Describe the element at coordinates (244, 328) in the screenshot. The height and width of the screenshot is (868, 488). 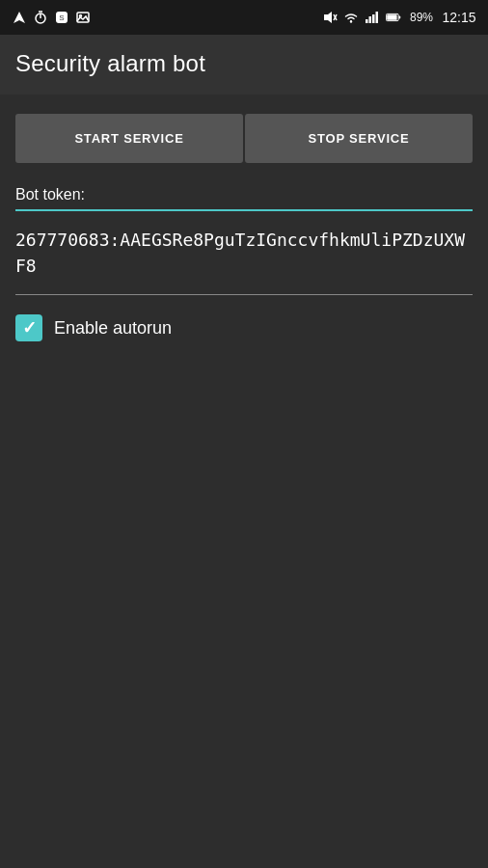
I see `autorun-section: ✓ Enable autorun` at that location.